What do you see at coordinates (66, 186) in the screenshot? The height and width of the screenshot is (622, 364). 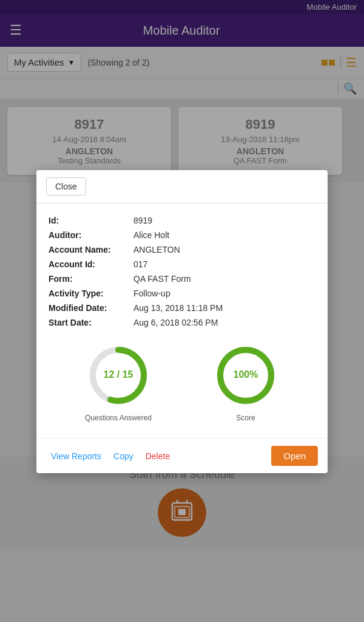 I see `close-button: Close` at bounding box center [66, 186].